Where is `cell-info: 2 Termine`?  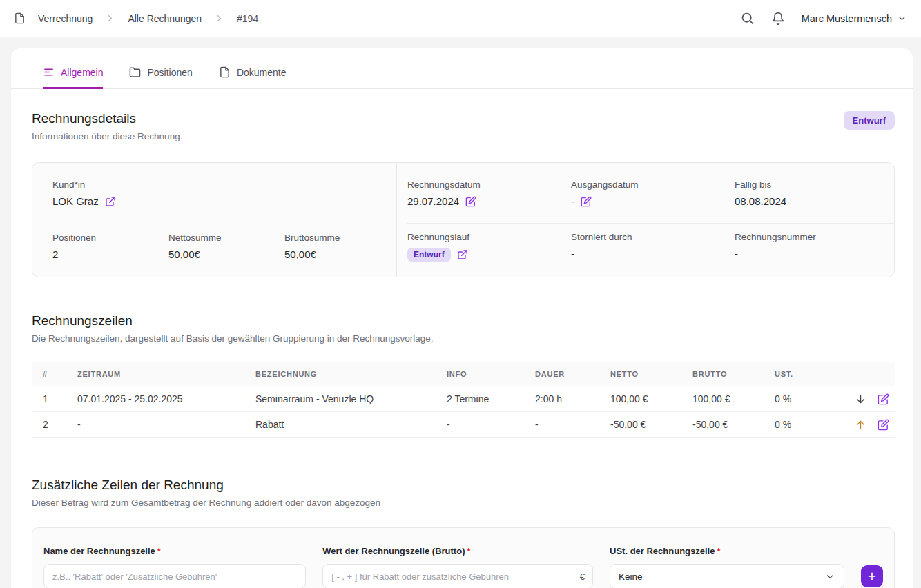
cell-info: 2 Termine is located at coordinates (485, 399).